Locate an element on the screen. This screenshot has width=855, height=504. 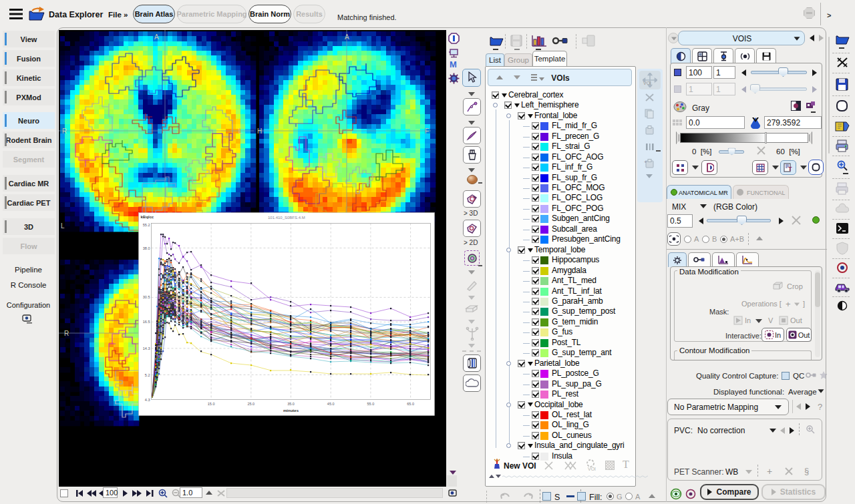
svg-text: kBq/cc is located at coordinates (148, 217).